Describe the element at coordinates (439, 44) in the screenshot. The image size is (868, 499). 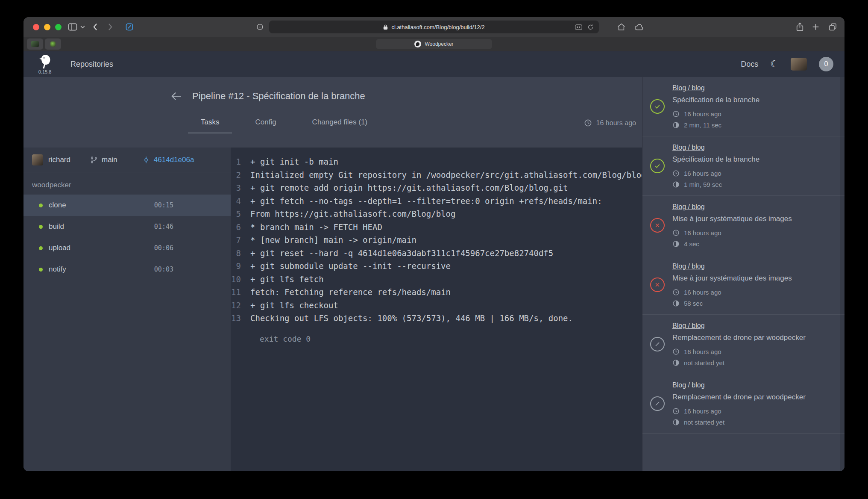
I see `tab-title: Woodpecker` at that location.